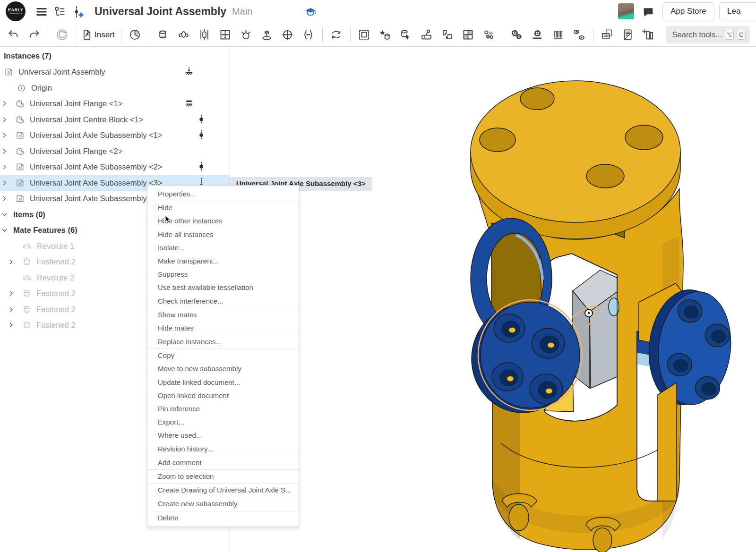 Image resolution: width=756 pixels, height=552 pixels. Describe the element at coordinates (576, 160) in the screenshot. I see `top-flange` at that location.